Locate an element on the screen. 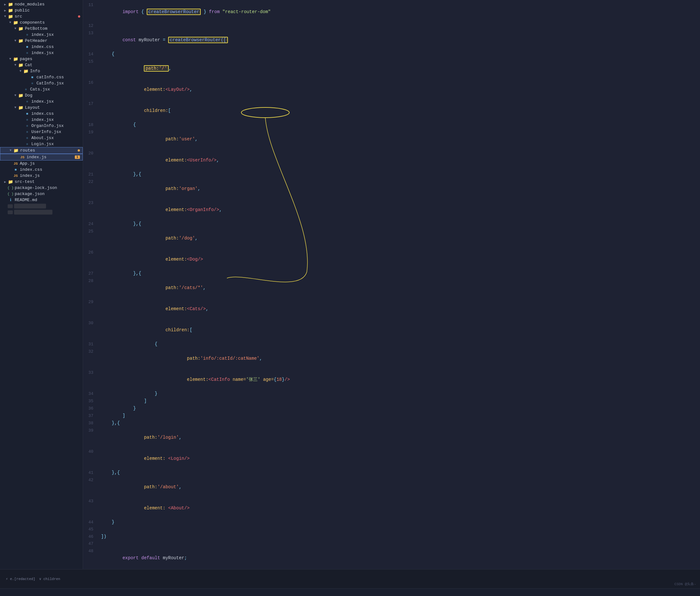 This screenshot has width=700, height=596. line-content: export default myRouter; is located at coordinates (399, 558).